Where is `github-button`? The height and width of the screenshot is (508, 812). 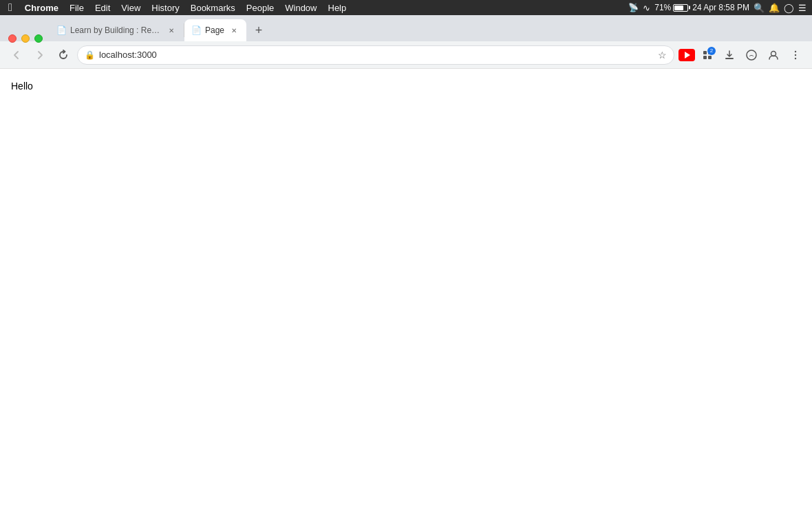
github-button is located at coordinates (751, 55).